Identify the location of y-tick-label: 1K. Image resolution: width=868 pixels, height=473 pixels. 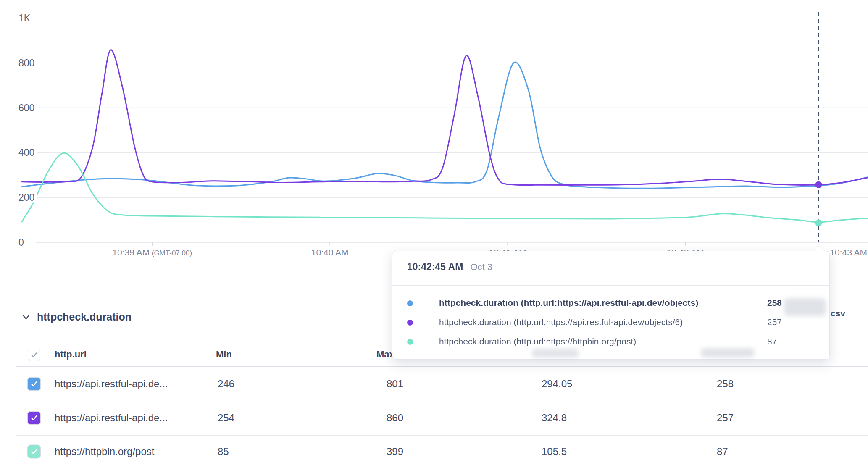
(25, 18).